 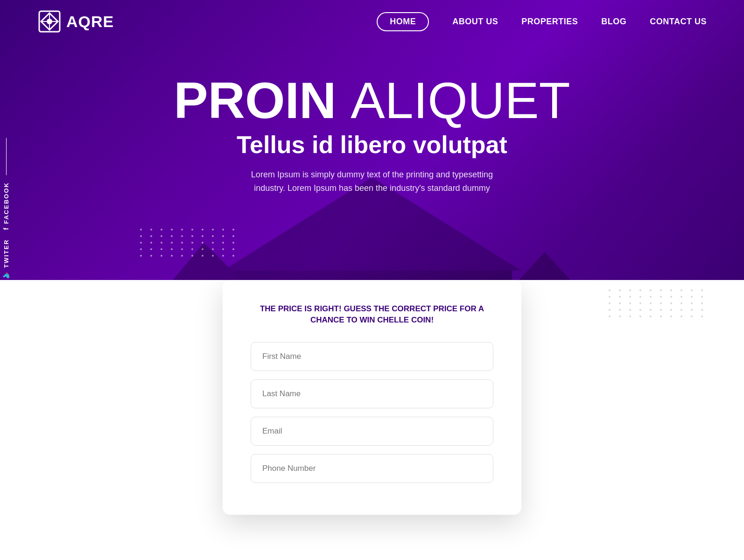 What do you see at coordinates (6, 210) in the screenshot?
I see `social-sidebar: f FACEBOOK 🐦 TWITER` at bounding box center [6, 210].